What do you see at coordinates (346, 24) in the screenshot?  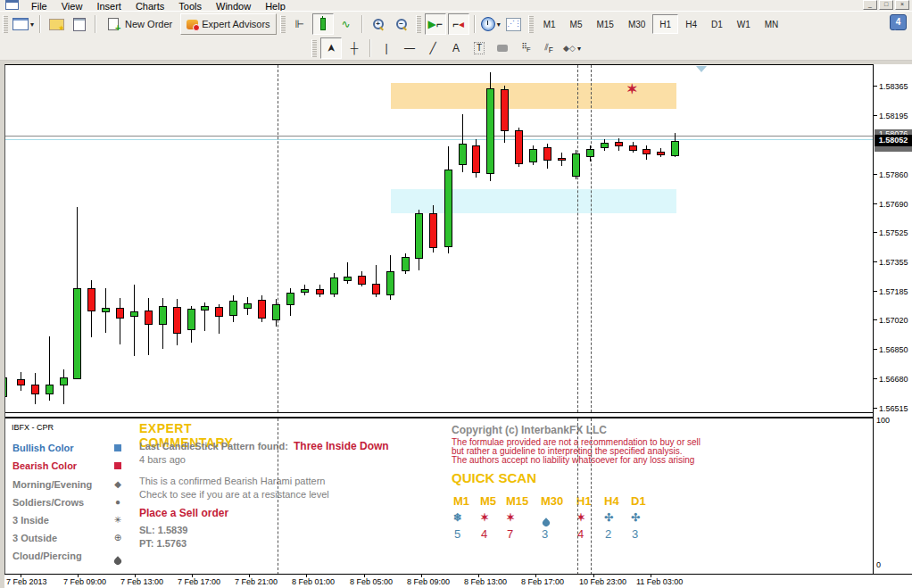 I see `line-chart-button: ∿` at bounding box center [346, 24].